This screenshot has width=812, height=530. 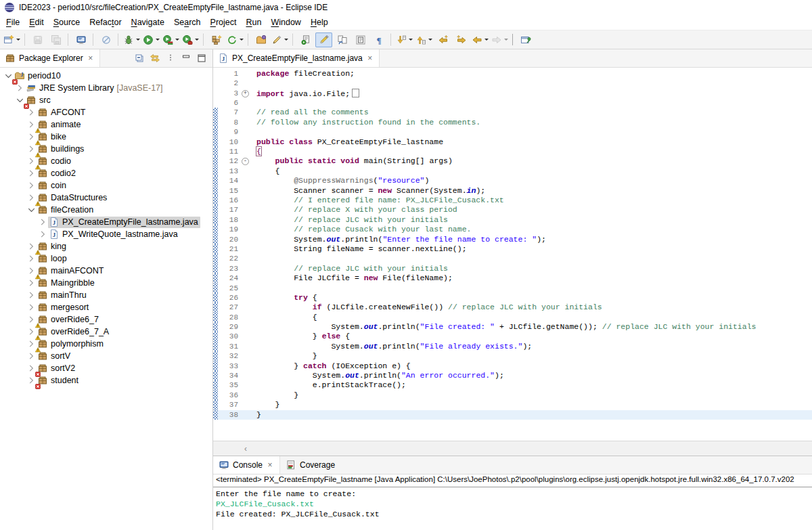 What do you see at coordinates (106, 76) in the screenshot?
I see `tree-item-period10: Jperiod10` at bounding box center [106, 76].